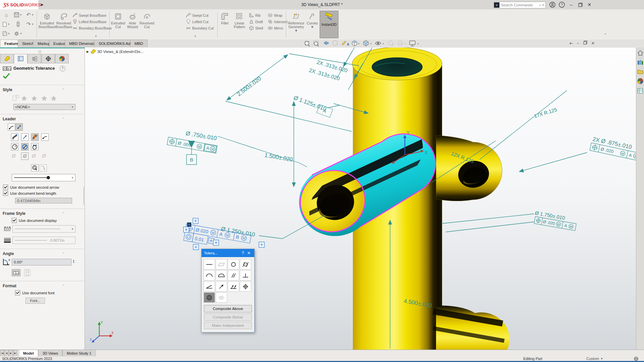 The width and height of the screenshot is (644, 362). What do you see at coordinates (21, 34) in the screenshot?
I see `options-dropdown-icon: ▼` at bounding box center [21, 34].